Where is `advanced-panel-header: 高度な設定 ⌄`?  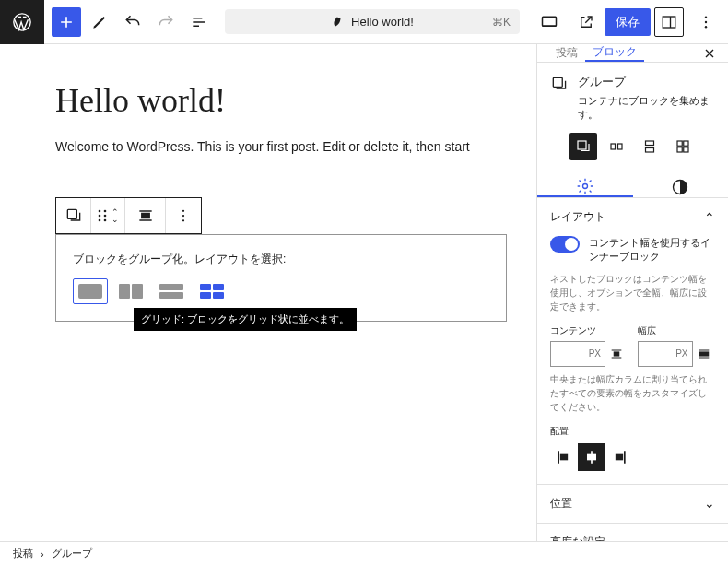
advanced-panel-header: 高度な設定 ⌄ is located at coordinates (632, 533).